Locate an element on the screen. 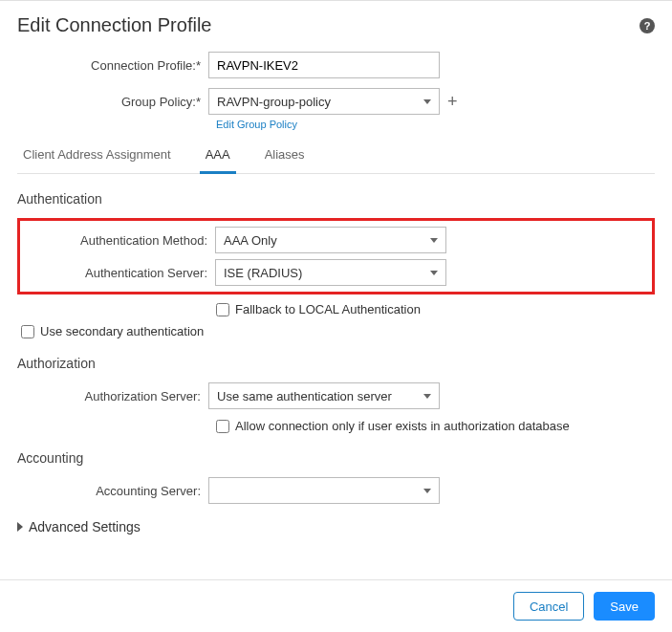 This screenshot has width=672, height=632. group-policy-value: RAVPN-group-policy is located at coordinates (273, 101).